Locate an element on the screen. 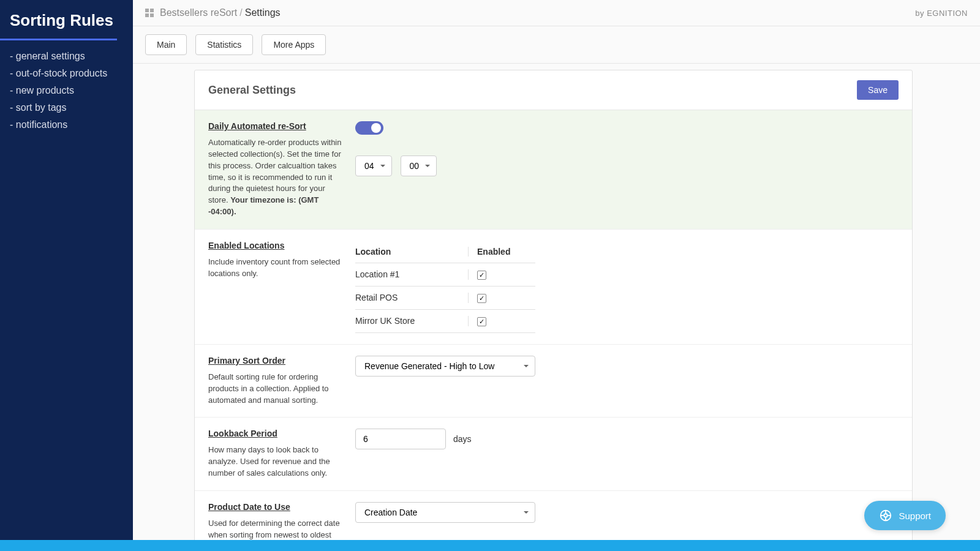 The image size is (980, 551). byline: by EGNITION is located at coordinates (941, 13).